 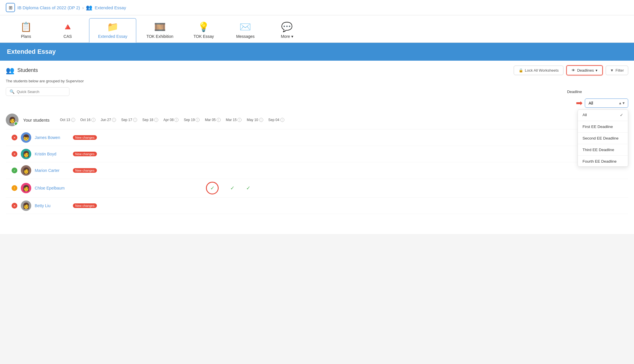 I want to click on filter-button: ▼ Filter, so click(x=617, y=70).